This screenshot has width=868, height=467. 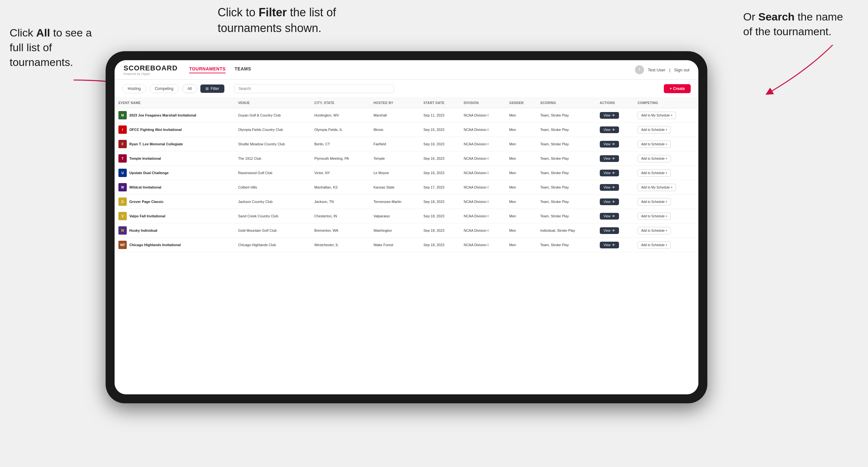 I want to click on signout-link: Sign out, so click(x=682, y=70).